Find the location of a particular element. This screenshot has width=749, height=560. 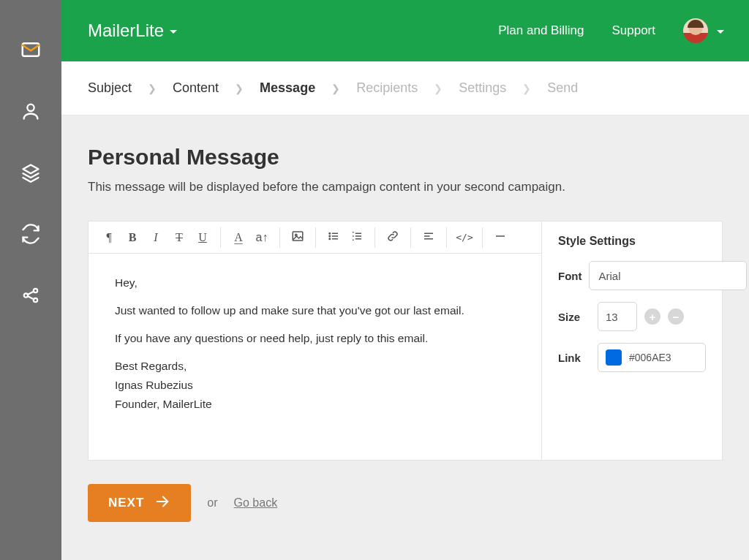

page-title: Personal Message is located at coordinates (405, 157).